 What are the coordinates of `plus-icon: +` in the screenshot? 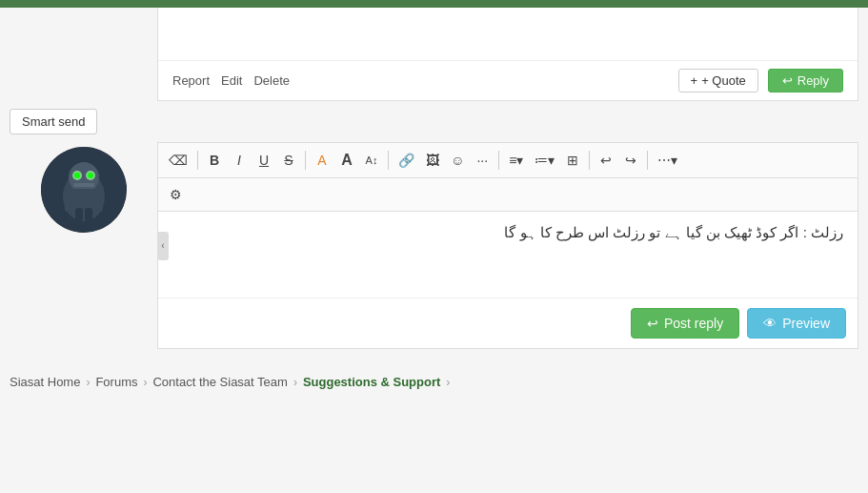 It's located at (695, 80).